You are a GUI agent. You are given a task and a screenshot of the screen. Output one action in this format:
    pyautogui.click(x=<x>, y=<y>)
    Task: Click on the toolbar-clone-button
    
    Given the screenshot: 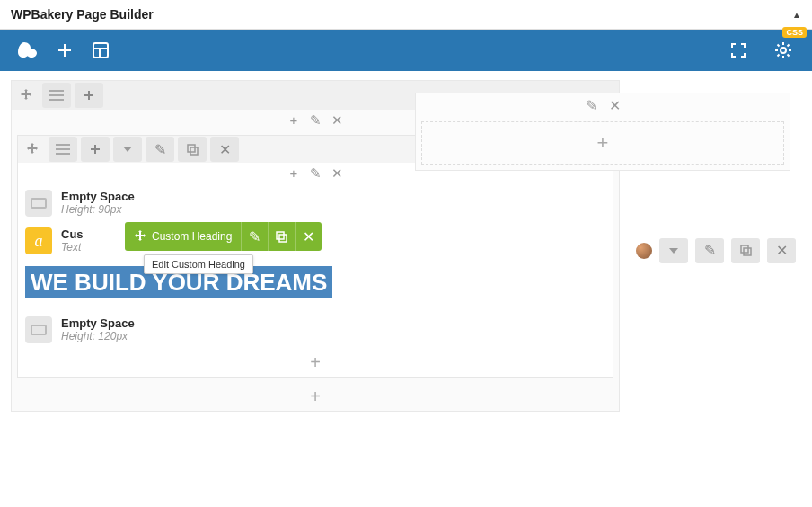 What is the action you would take?
    pyautogui.click(x=281, y=236)
    